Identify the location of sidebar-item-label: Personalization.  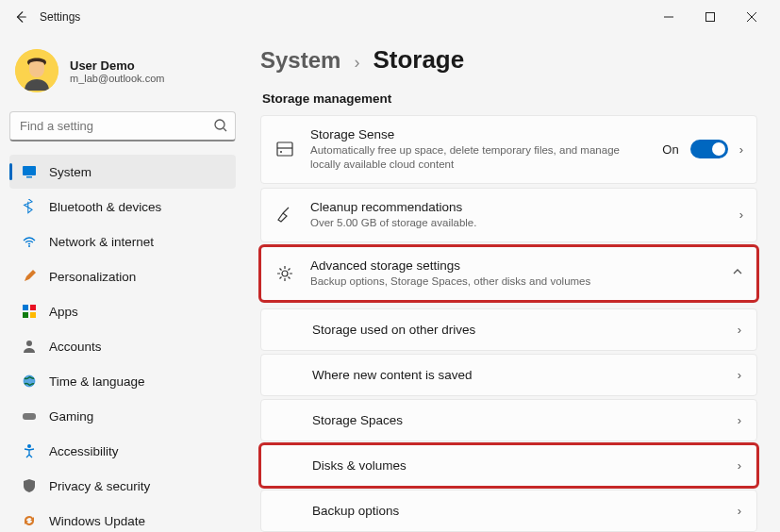
(92, 277).